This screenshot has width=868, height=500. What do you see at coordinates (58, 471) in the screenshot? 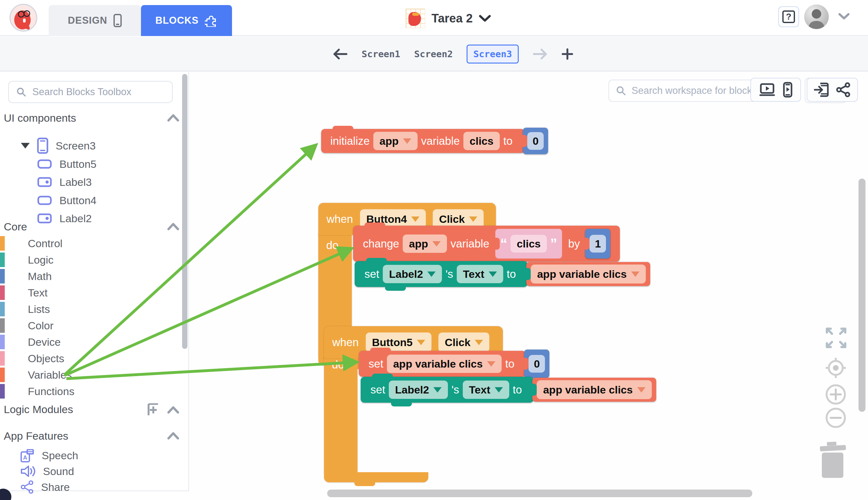
I see `feature-label: Sound` at bounding box center [58, 471].